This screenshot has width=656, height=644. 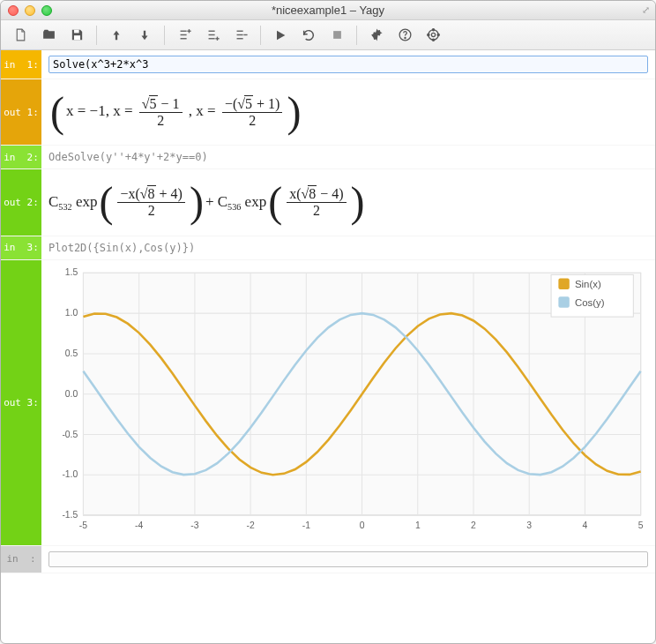 What do you see at coordinates (376, 35) in the screenshot?
I see `settings-button` at bounding box center [376, 35].